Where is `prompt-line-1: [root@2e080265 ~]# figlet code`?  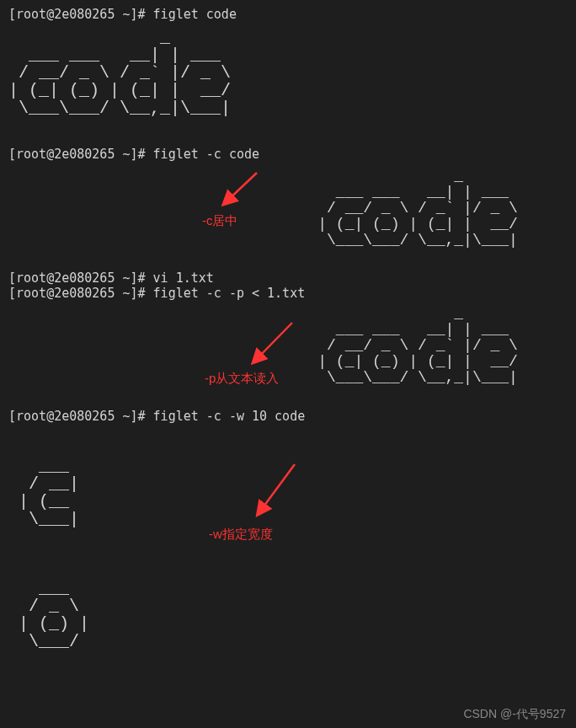
prompt-line-1: [root@2e080265 ~]# figlet code is located at coordinates (288, 14).